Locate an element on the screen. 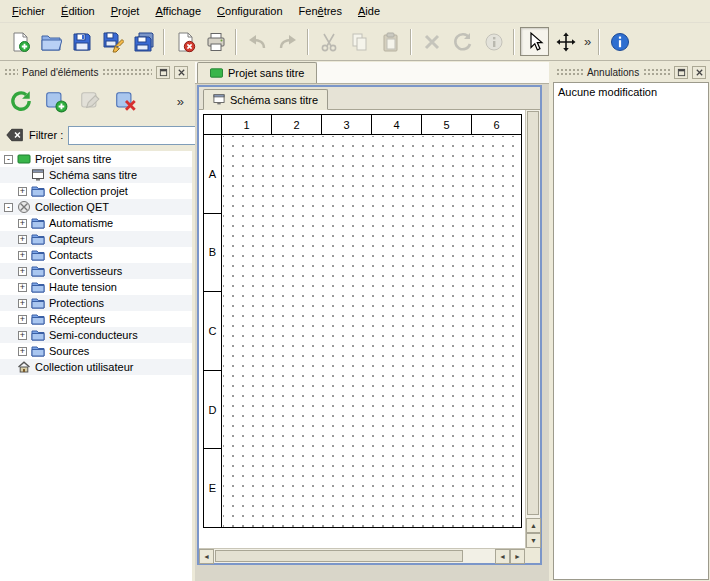 The width and height of the screenshot is (710, 581). clear-filter-icon is located at coordinates (15, 135).